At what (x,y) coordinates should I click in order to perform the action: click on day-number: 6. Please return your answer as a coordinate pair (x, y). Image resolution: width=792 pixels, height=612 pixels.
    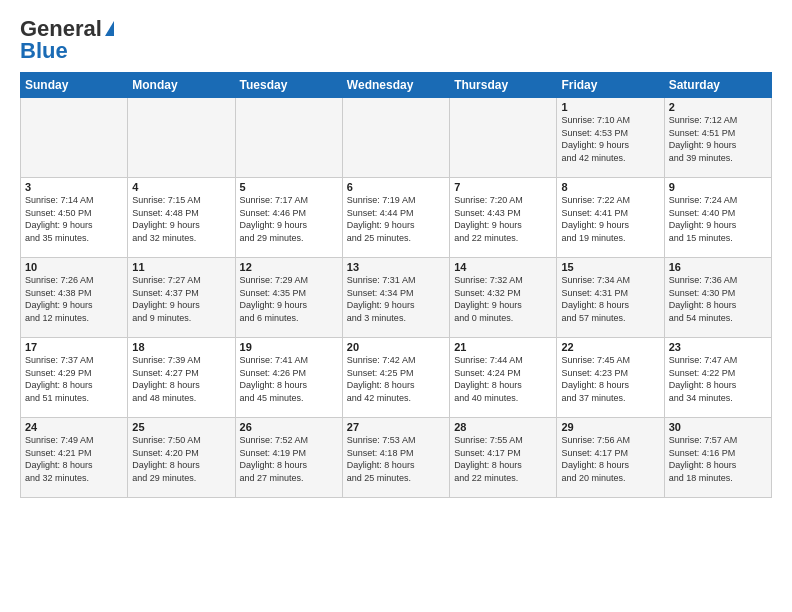
    Looking at the image, I should click on (396, 187).